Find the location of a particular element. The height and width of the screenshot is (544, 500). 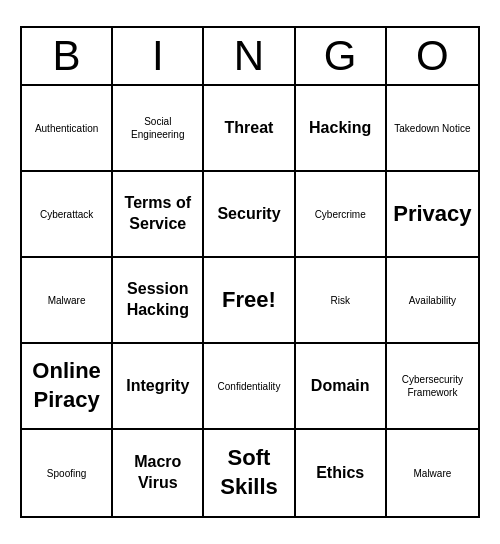

bingo-cell-5: Cyberattack is located at coordinates (68, 215).